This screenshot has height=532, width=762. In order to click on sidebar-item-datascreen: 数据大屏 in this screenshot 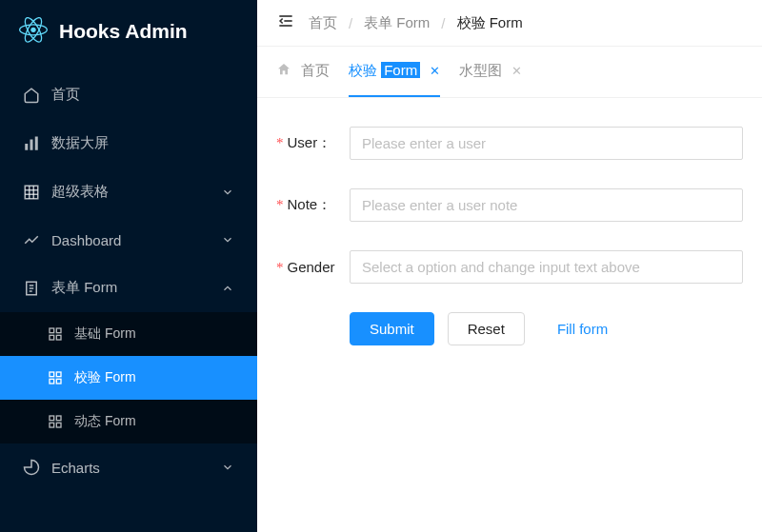, I will do `click(129, 143)`.